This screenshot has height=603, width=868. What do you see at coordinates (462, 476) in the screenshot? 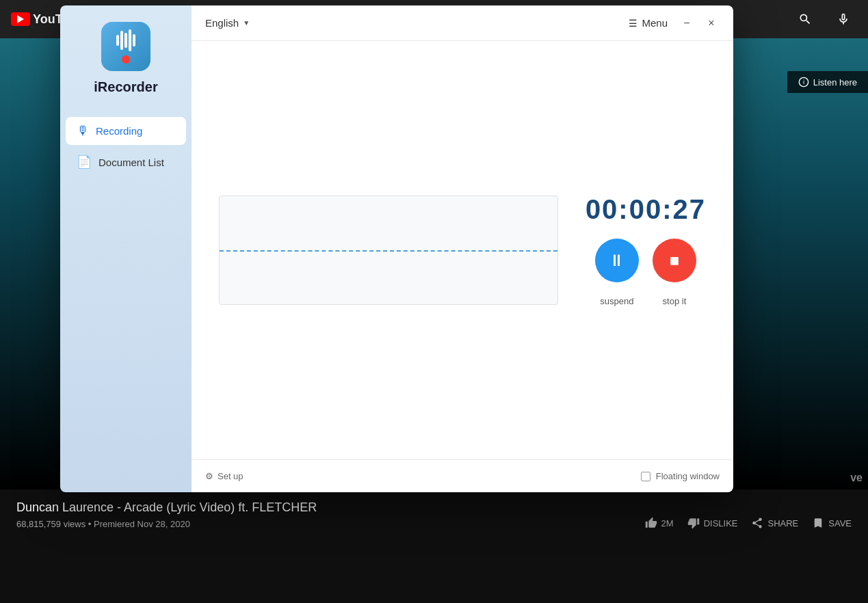
I see `bottom-bar: ⚙ Set up Floating window` at bounding box center [462, 476].